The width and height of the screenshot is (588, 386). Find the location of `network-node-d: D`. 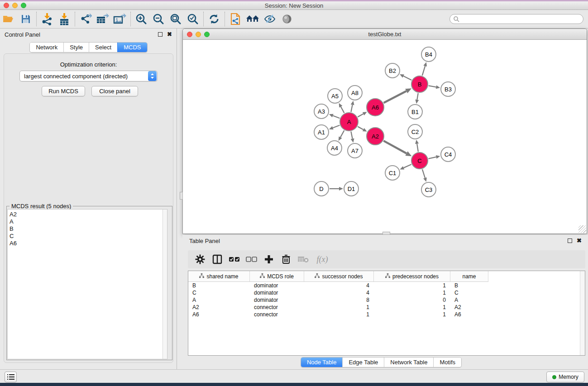

network-node-d: D is located at coordinates (321, 189).